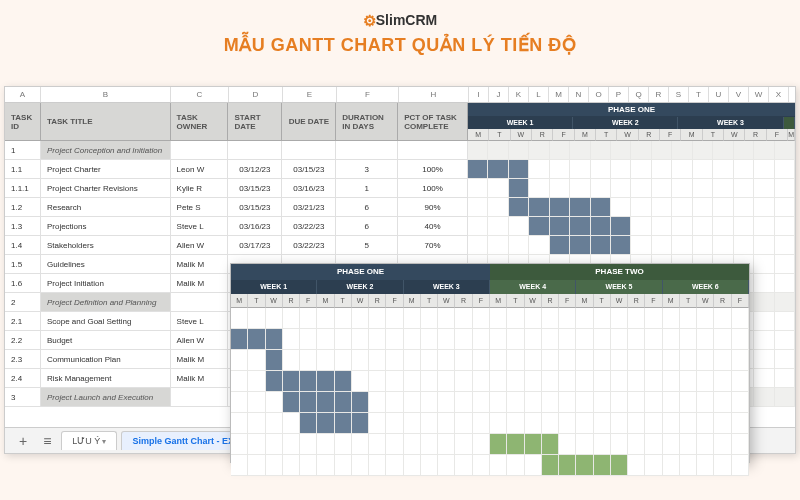  Describe the element at coordinates (23, 169) in the screenshot. I see `cell: 1.1` at that location.